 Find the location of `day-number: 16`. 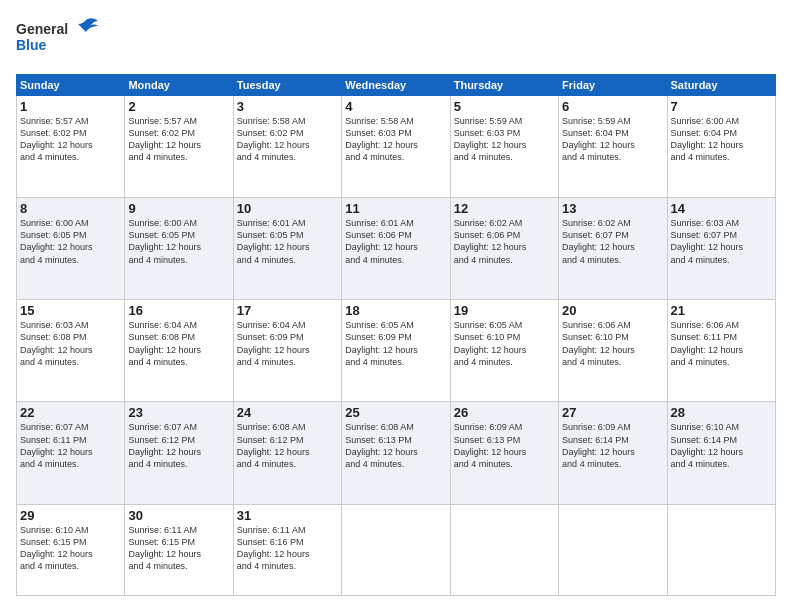

day-number: 16 is located at coordinates (178, 310).